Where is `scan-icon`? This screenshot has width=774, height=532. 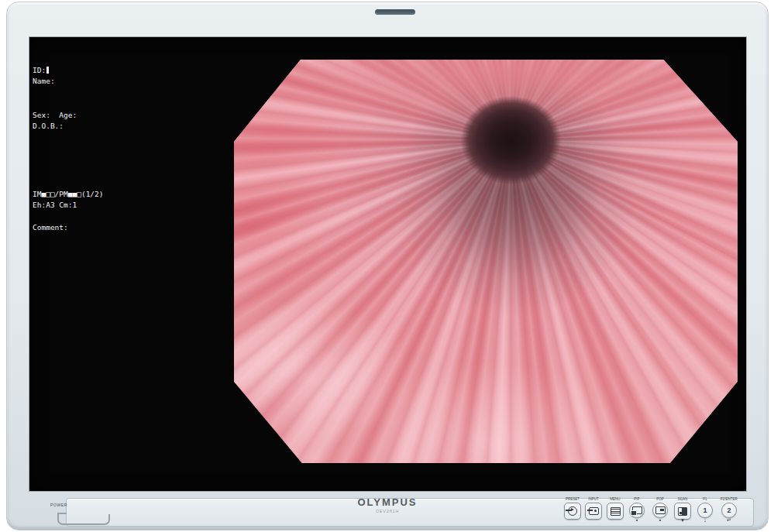
scan-icon is located at coordinates (683, 511).